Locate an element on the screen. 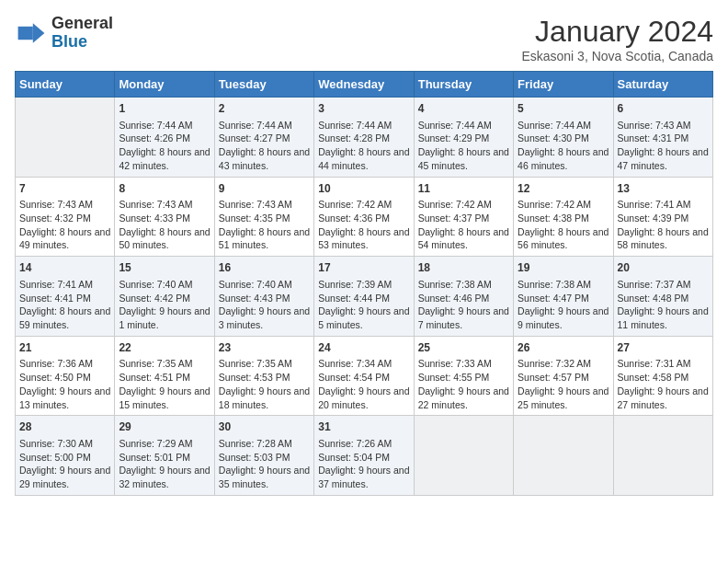 The width and height of the screenshot is (728, 563). calendar-cell: 26Sunrise: 7:32 AMSunset: 4:57 PMDayligh… is located at coordinates (563, 375).